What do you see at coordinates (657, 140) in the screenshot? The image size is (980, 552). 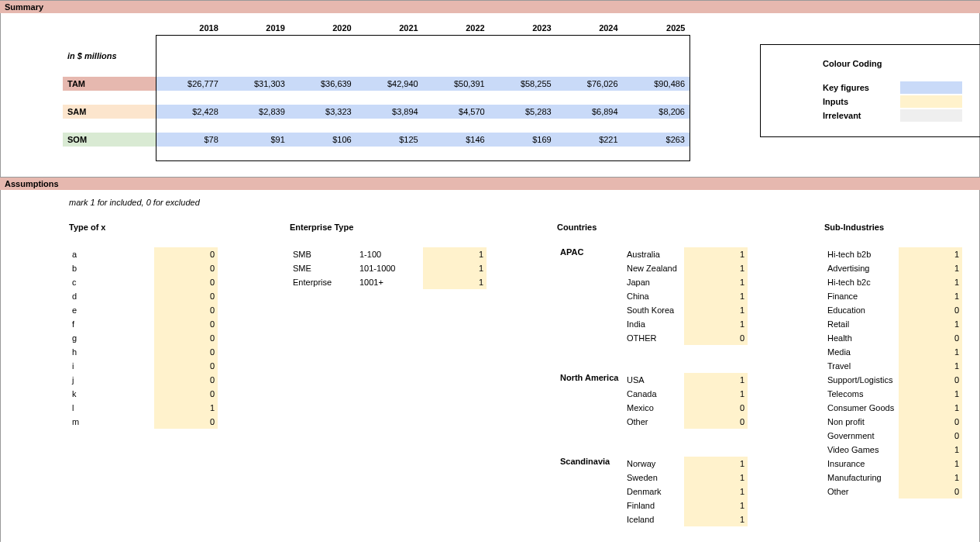 I see `som-cell: $263` at bounding box center [657, 140].